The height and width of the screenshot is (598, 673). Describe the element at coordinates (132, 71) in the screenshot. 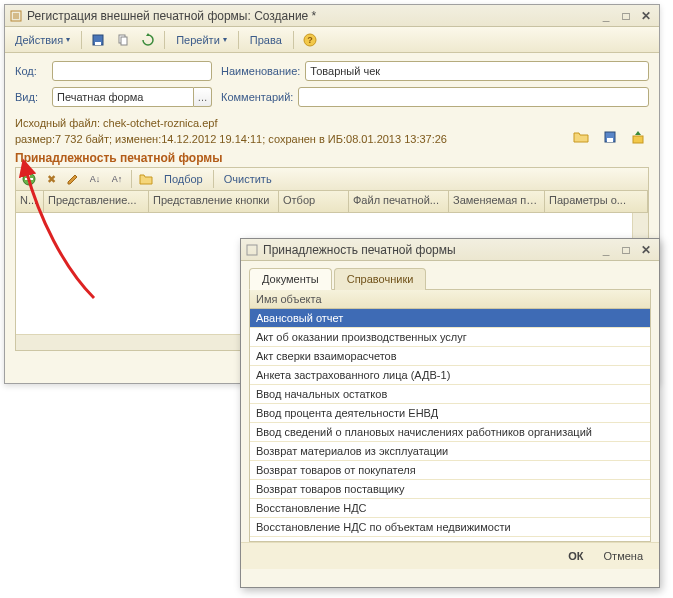

I see `code-input` at that location.